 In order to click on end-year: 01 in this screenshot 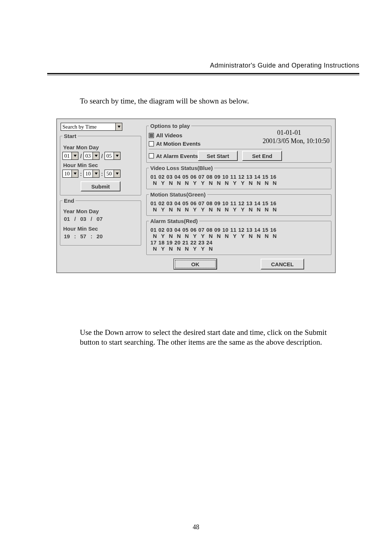, I will do `click(67, 219)`.